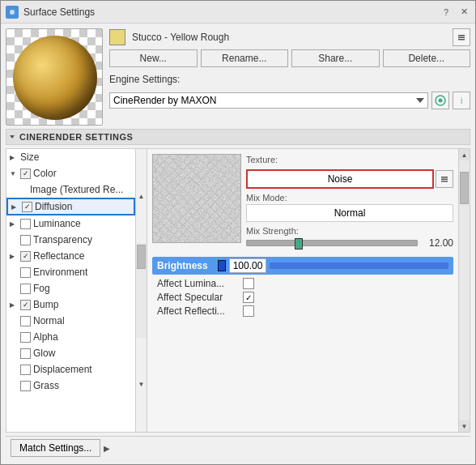  What do you see at coordinates (26, 240) in the screenshot?
I see `transparency-checkbox` at bounding box center [26, 240].